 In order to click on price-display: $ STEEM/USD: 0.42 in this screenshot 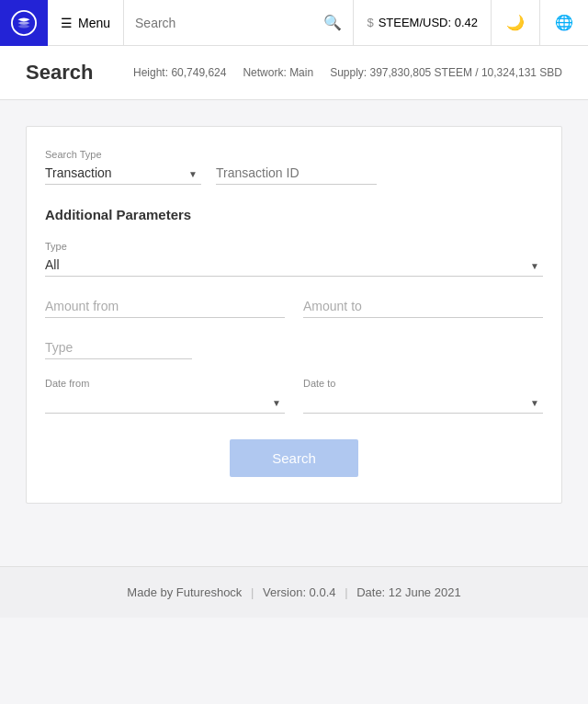, I will do `click(423, 22)`.